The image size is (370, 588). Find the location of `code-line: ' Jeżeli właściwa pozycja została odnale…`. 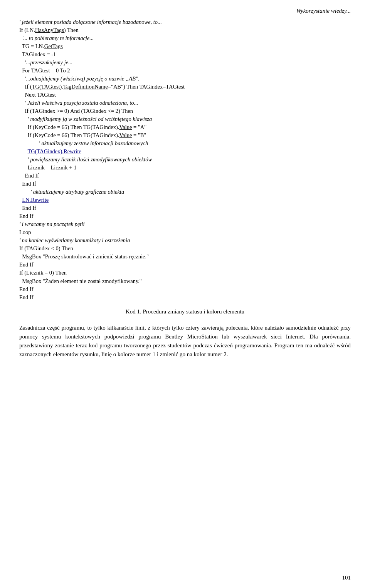

code-line: ' Jeżeli właściwa pozycja została odnale… is located at coordinates (185, 103).